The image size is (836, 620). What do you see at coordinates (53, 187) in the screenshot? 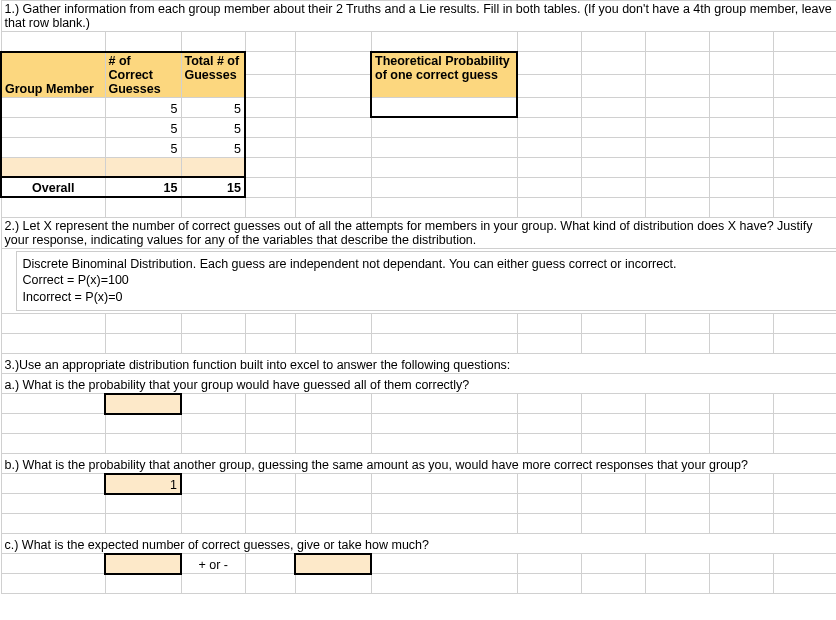
I see `overall-label: Overall` at bounding box center [53, 187].